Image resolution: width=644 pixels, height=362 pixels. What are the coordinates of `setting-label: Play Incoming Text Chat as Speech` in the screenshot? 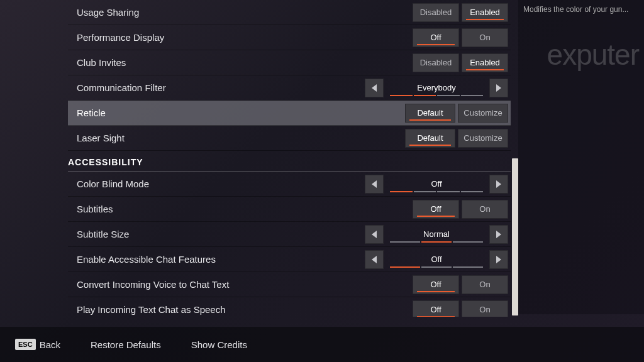 It's located at (243, 309).